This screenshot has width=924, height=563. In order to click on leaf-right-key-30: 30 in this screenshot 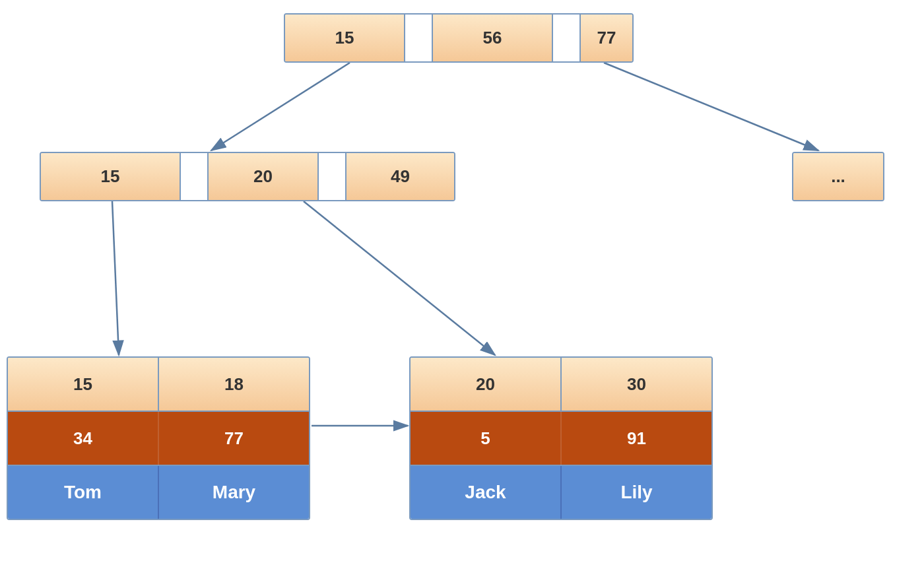, I will do `click(636, 384)`.